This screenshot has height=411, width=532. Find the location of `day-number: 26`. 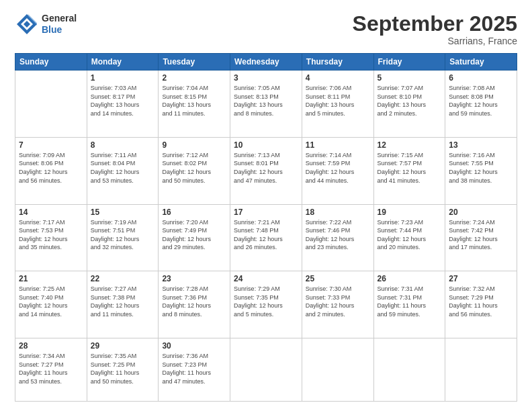

day-number: 26 is located at coordinates (410, 279).